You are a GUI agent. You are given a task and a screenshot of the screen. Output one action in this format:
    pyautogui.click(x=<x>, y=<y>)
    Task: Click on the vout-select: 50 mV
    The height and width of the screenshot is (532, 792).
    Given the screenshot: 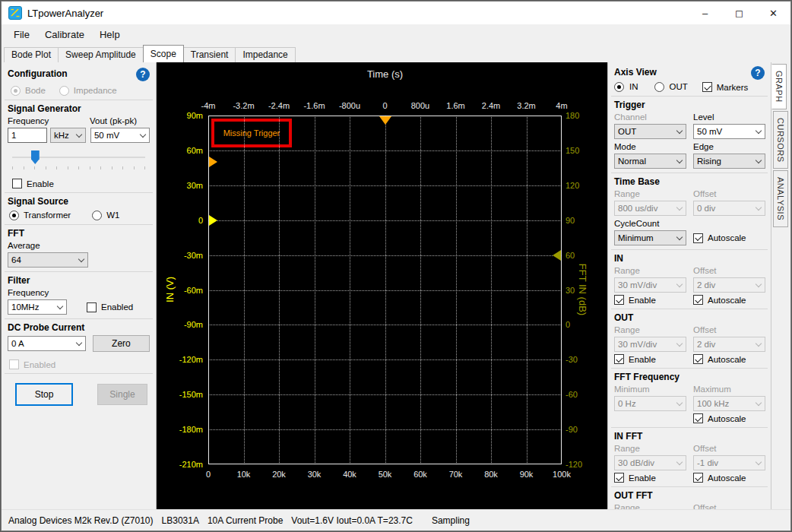 What is the action you would take?
    pyautogui.click(x=120, y=135)
    